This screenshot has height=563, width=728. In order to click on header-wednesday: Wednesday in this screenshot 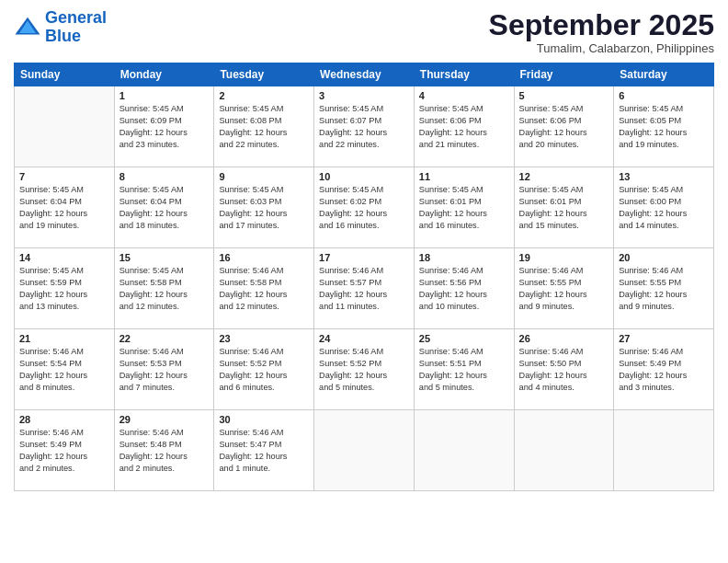, I will do `click(364, 75)`.